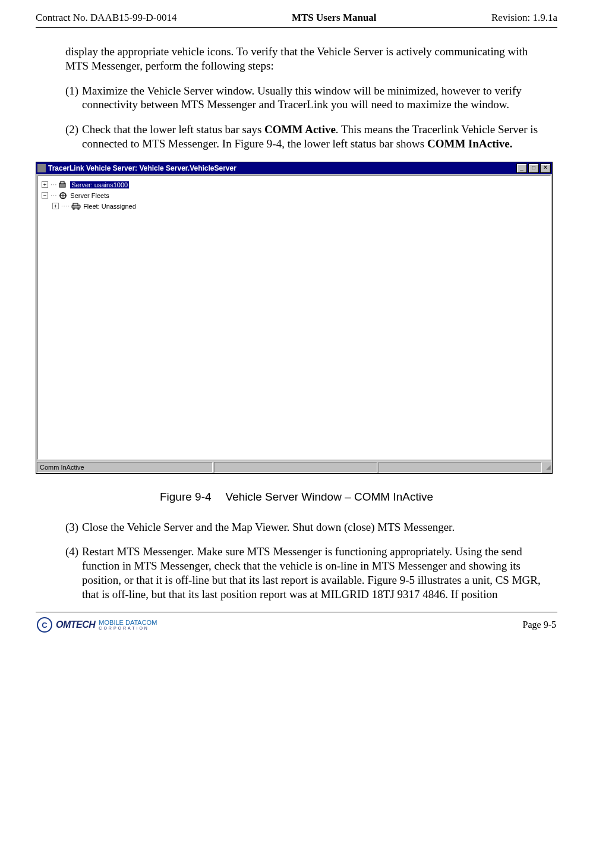 This screenshot has height=868, width=593. What do you see at coordinates (317, 573) in the screenshot?
I see `step-text: Restart MTS Messenger. Make sure MTS Mes…` at bounding box center [317, 573].